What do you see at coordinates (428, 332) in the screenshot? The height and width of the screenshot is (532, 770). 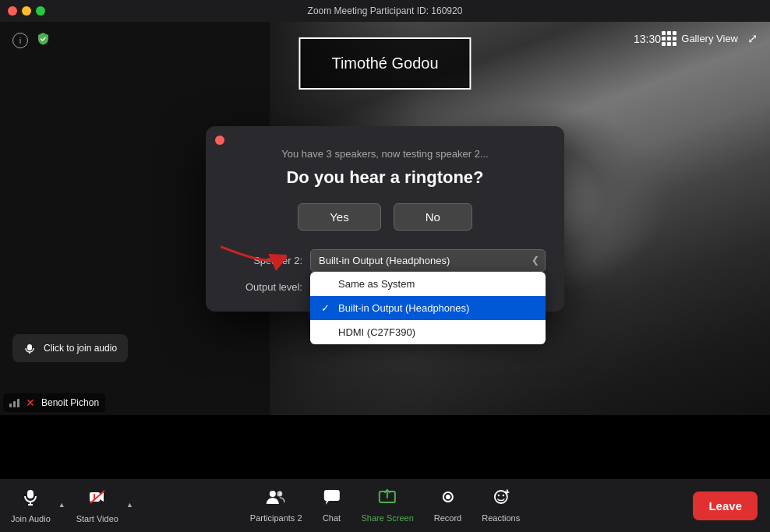 I see `dropdown-item-hdmi: HDMI (C27F390)` at bounding box center [428, 332].